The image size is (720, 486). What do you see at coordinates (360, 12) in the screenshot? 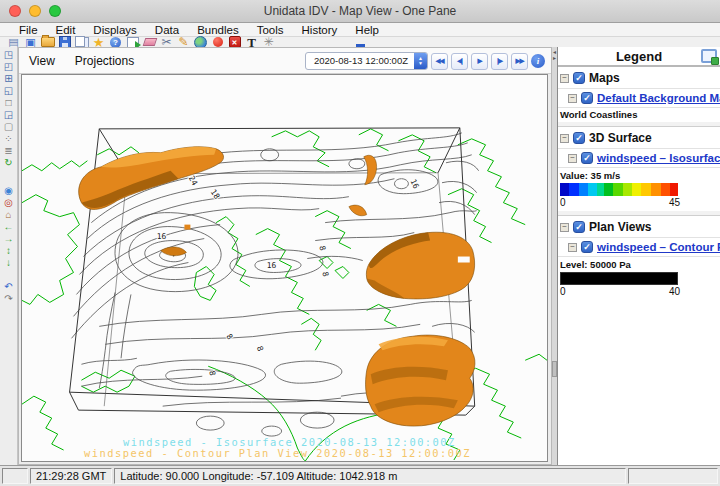
I see `title-bar: Unidata IDV - Map View - One Pane` at bounding box center [360, 12].